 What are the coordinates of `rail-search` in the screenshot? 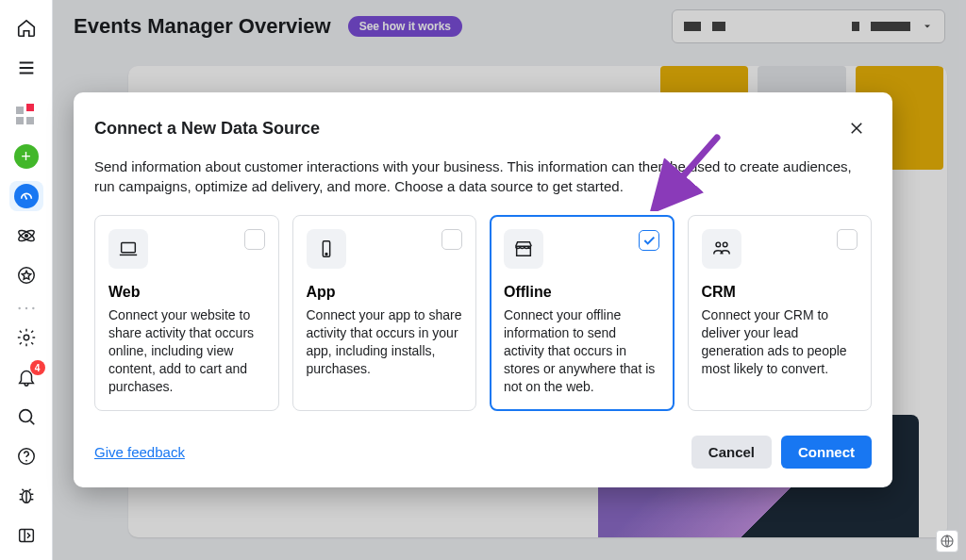 It's located at (26, 417).